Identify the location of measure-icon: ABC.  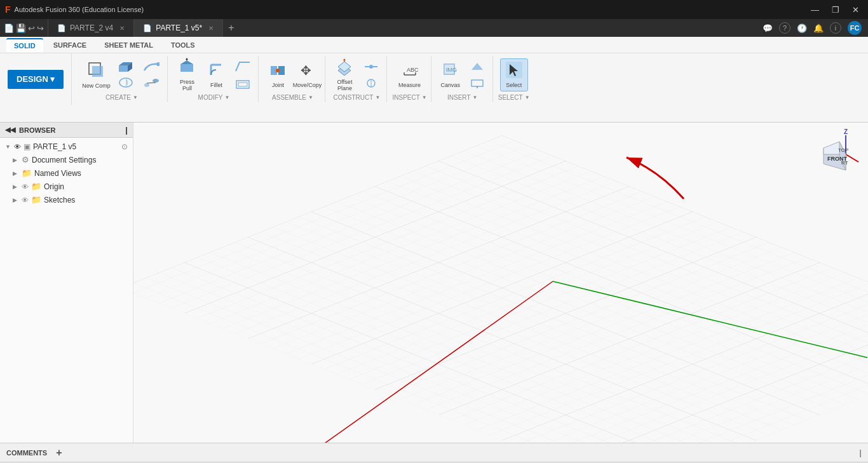
(410, 71).